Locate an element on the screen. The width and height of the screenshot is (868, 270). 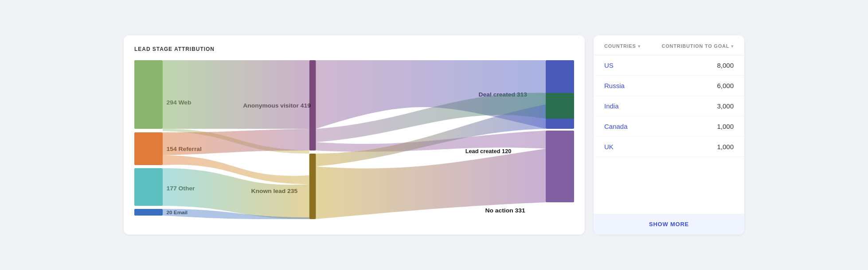
show-more-button: SHOW MORE is located at coordinates (669, 224).